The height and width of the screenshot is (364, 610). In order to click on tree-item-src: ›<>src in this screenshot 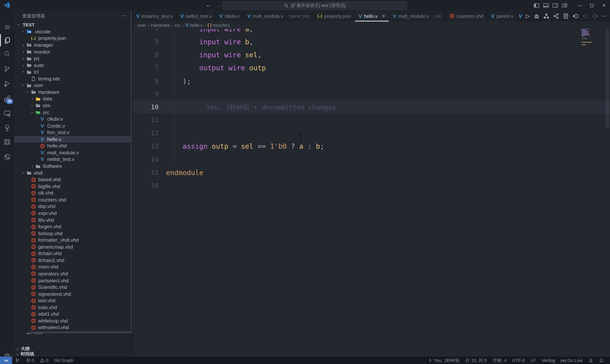, I will do `click(73, 112)`.